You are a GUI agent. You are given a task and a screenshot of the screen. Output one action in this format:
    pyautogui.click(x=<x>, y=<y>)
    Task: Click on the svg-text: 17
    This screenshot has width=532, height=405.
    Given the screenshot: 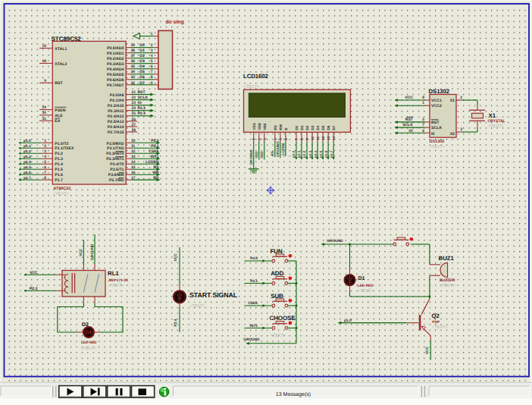 What is the action you would take?
    pyautogui.click(x=133, y=178)
    